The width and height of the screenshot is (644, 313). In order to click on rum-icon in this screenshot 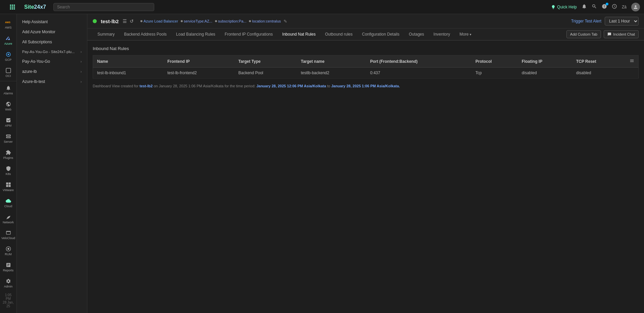, I will do `click(8, 249)`.